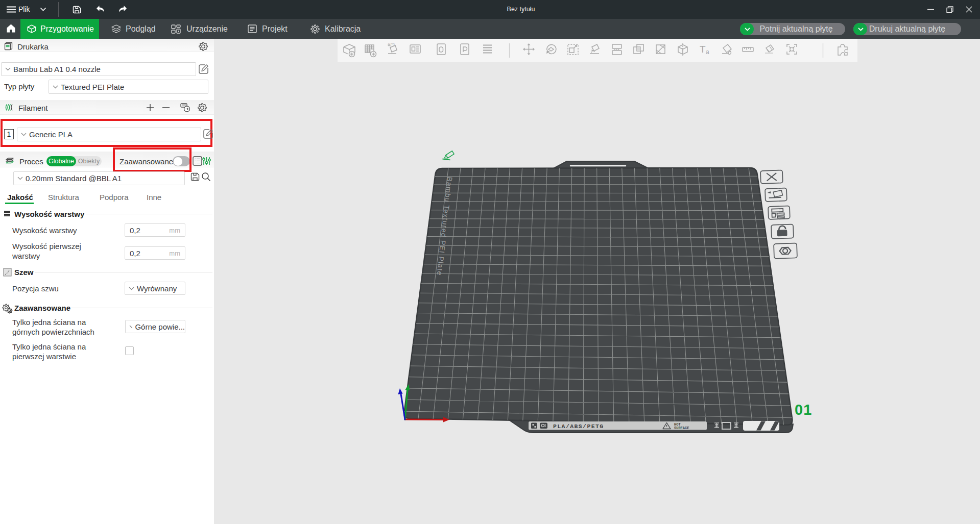 The height and width of the screenshot is (524, 980). I want to click on svg-text: PLA/ABS/PETG, so click(579, 427).